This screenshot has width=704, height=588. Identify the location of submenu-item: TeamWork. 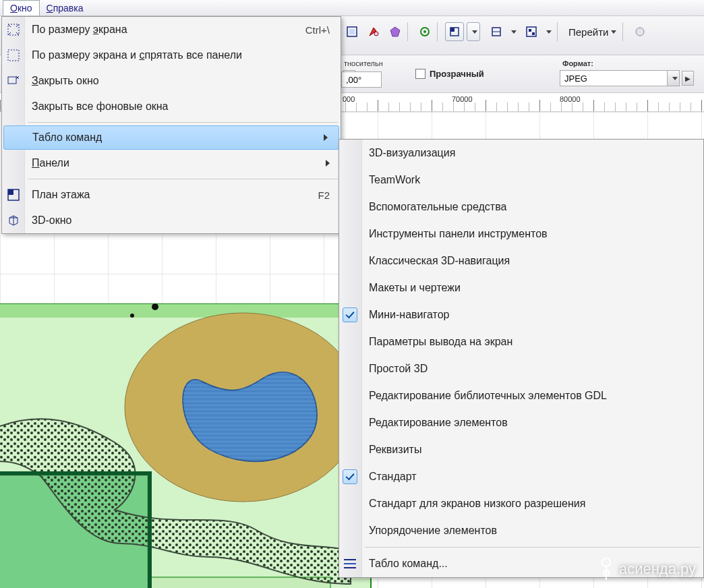
(521, 180).